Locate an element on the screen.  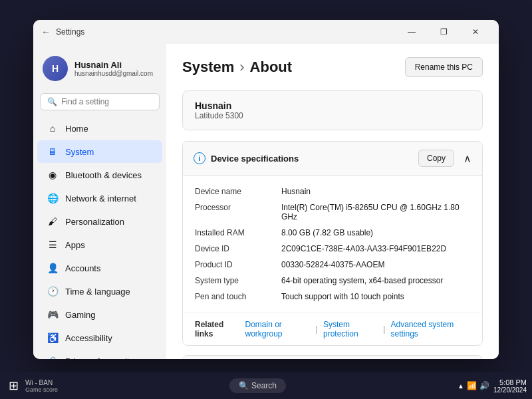
spec-label-system-type: System type is located at coordinates (238, 281).